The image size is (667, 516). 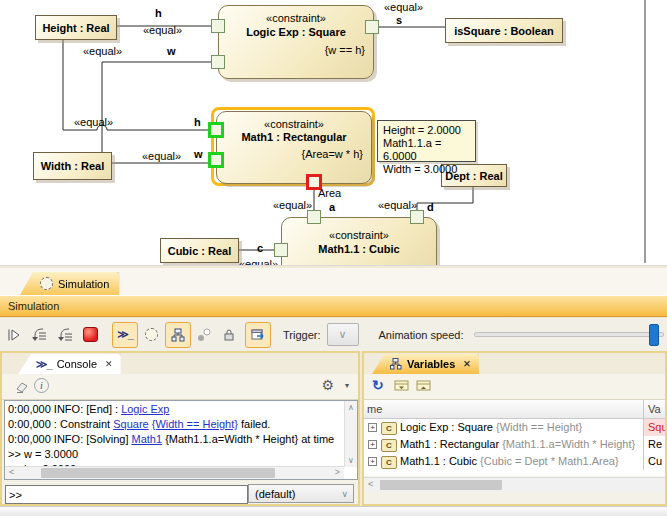 What do you see at coordinates (42, 386) in the screenshot?
I see `info-icon: i` at bounding box center [42, 386].